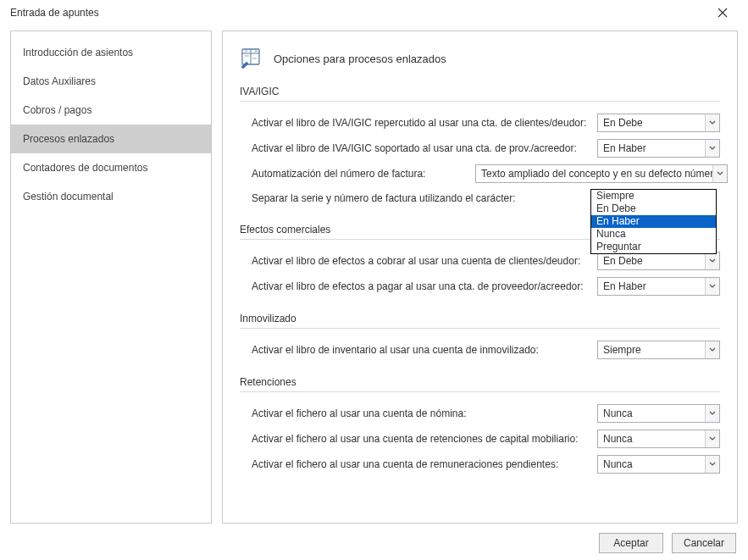 This screenshot has width=748, height=560. Describe the element at coordinates (479, 413) in the screenshot. I see `row-ret-nomina: Activar el fichero al usar una cuenta de…` at that location.